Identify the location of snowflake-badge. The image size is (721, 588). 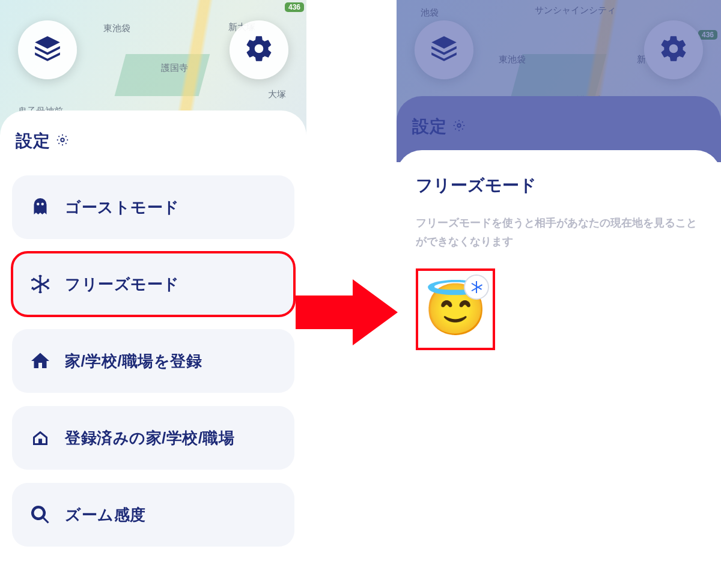
(476, 287).